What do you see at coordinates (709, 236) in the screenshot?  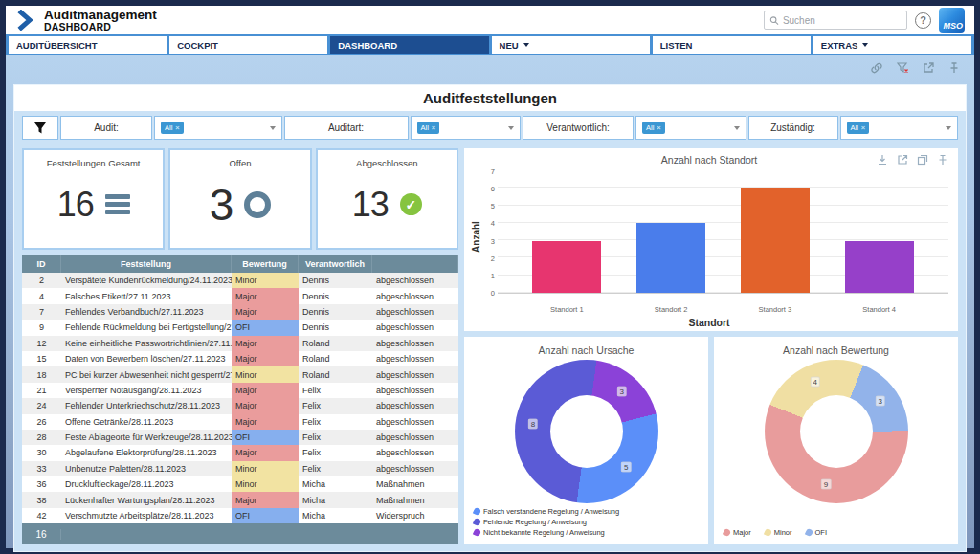 I see `bar-plot-area: Anzahl 76 54 32 10` at bounding box center [709, 236].